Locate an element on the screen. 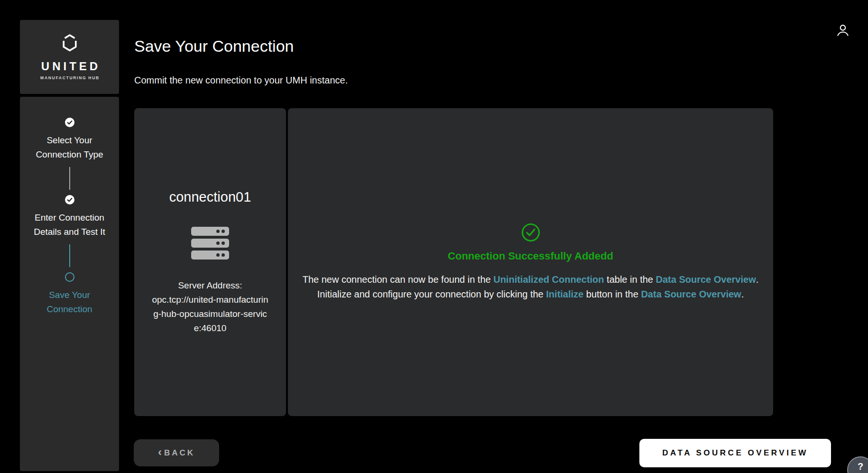 The image size is (868, 473). result-line-2-text: . is located at coordinates (743, 294).